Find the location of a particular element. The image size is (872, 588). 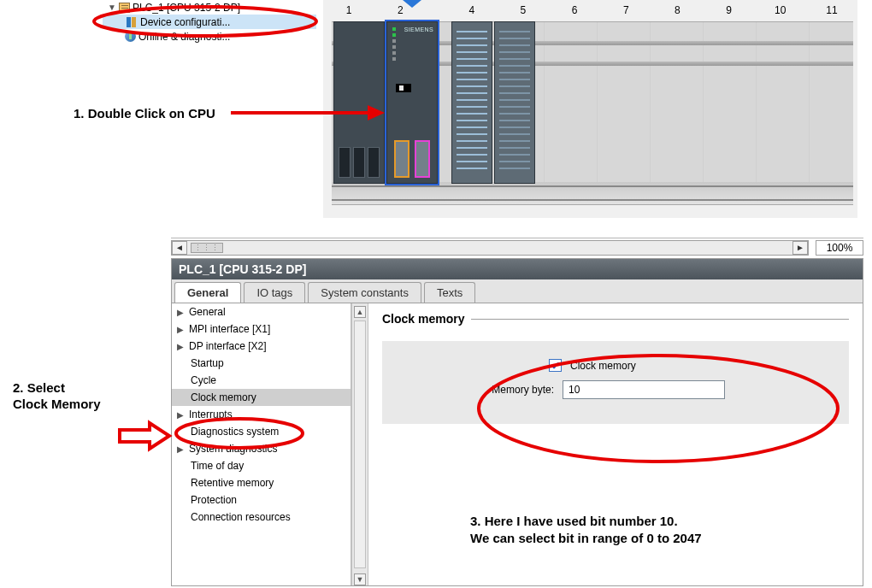

tree-label: PLC_1 [CPU 315-2 DP] is located at coordinates (186, 8).